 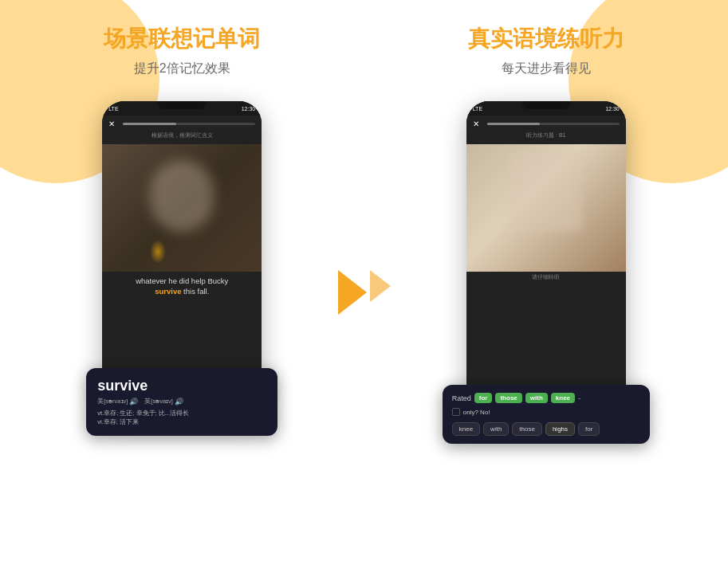 What do you see at coordinates (546, 39) in the screenshot?
I see `right-panel-title: 真实语境练听力` at bounding box center [546, 39].